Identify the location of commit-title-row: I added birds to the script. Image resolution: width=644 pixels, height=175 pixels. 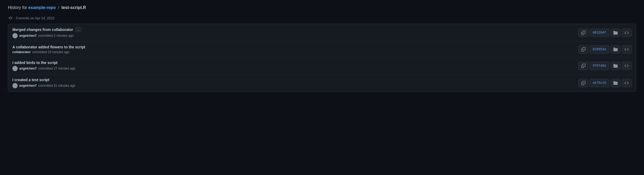
(44, 63).